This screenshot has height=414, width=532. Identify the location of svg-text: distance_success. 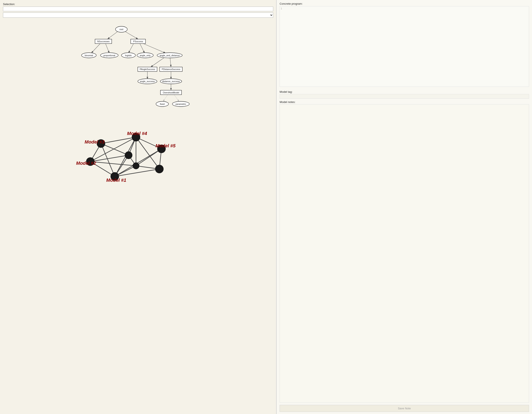
(171, 81).